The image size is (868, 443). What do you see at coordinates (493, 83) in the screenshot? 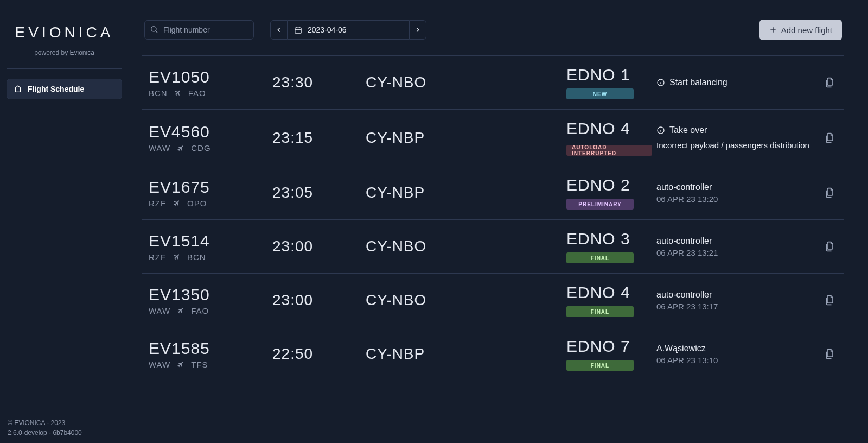
I see `flight-row: EV1050BCNFAO23:30CY-NBOEDNO 1NEWStart ba…` at bounding box center [493, 83].